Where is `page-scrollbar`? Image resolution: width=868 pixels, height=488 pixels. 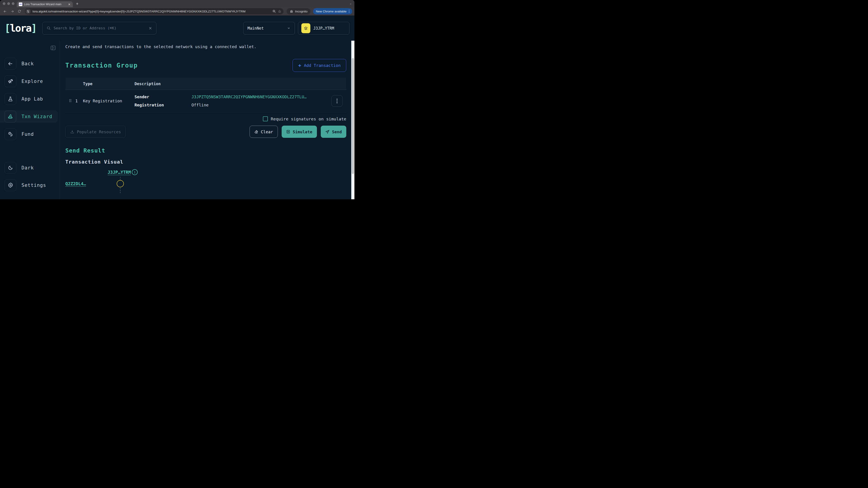
page-scrollbar is located at coordinates (353, 120).